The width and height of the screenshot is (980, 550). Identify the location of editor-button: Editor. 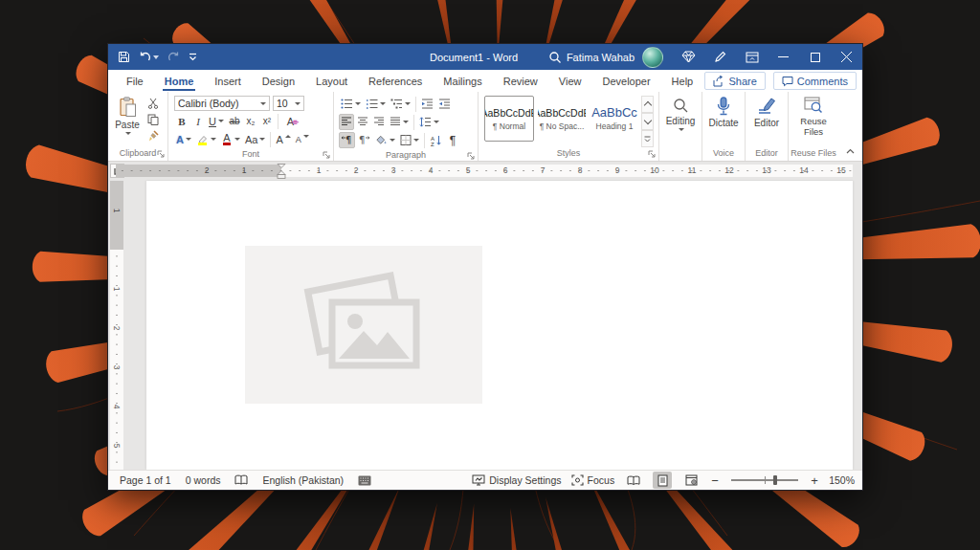
(767, 121).